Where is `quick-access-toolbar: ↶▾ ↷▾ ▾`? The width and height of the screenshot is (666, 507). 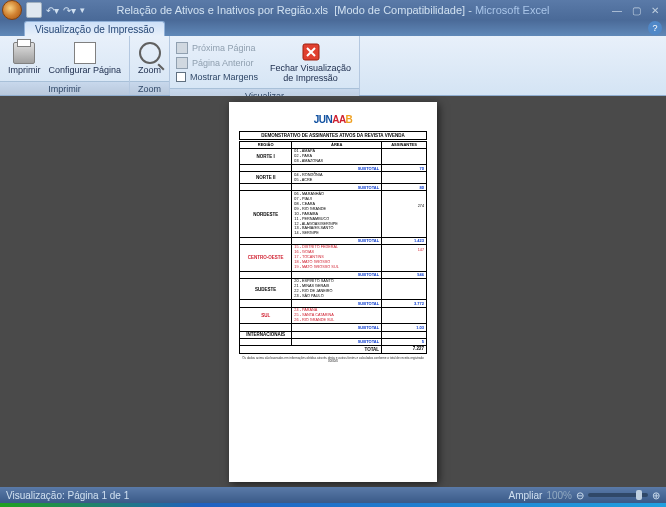 quick-access-toolbar: ↶▾ ↷▾ ▾ is located at coordinates (56, 10).